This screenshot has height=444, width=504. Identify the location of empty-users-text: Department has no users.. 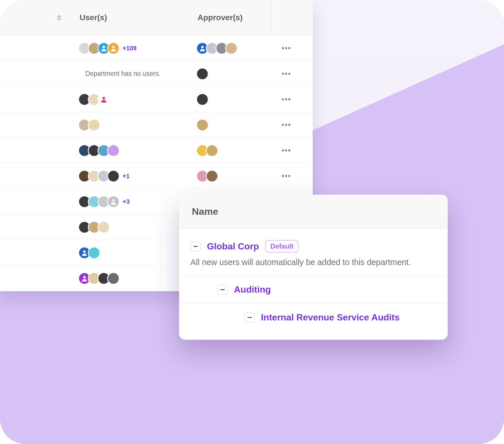
(119, 74).